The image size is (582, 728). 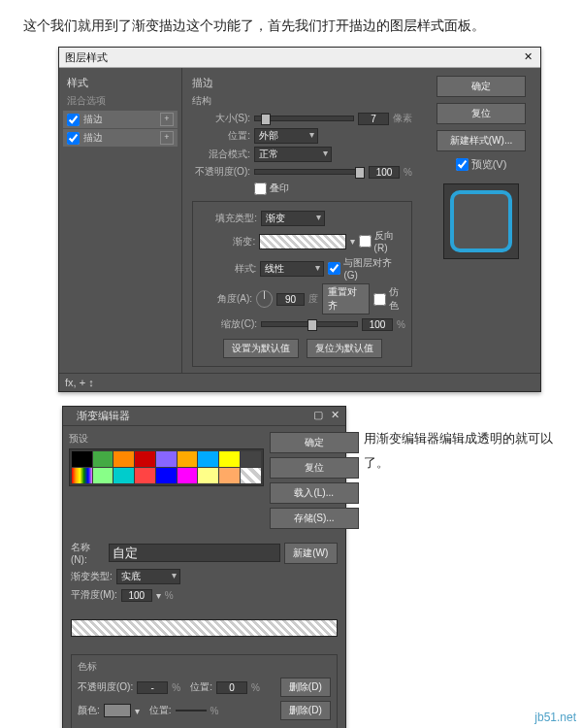 What do you see at coordinates (204, 646) in the screenshot?
I see `color-stops` at bounding box center [204, 646].